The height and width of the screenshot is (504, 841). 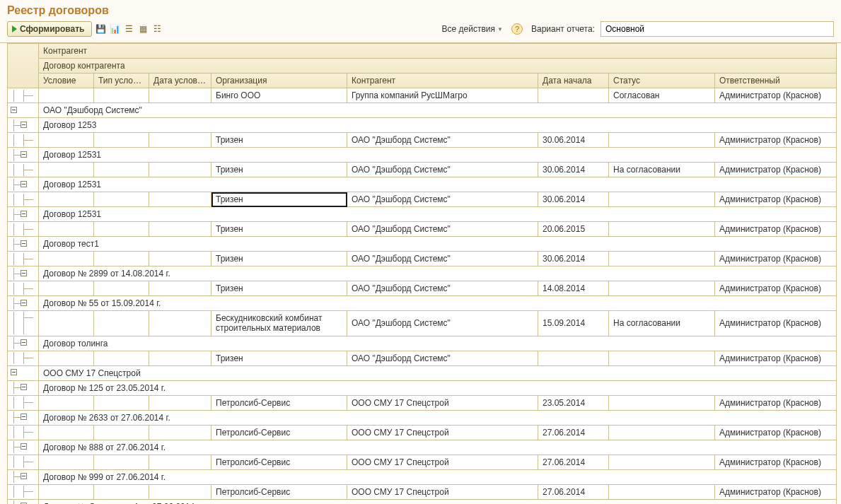 What do you see at coordinates (662, 81) in the screenshot?
I see `header-status: Статус` at bounding box center [662, 81].